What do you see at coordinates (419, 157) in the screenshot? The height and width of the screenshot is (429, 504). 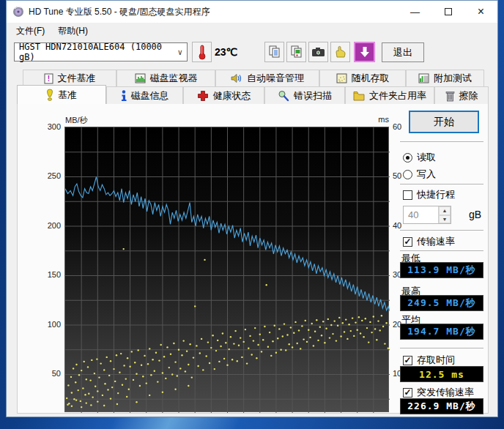 I see `read-radio: 读取` at bounding box center [419, 157].